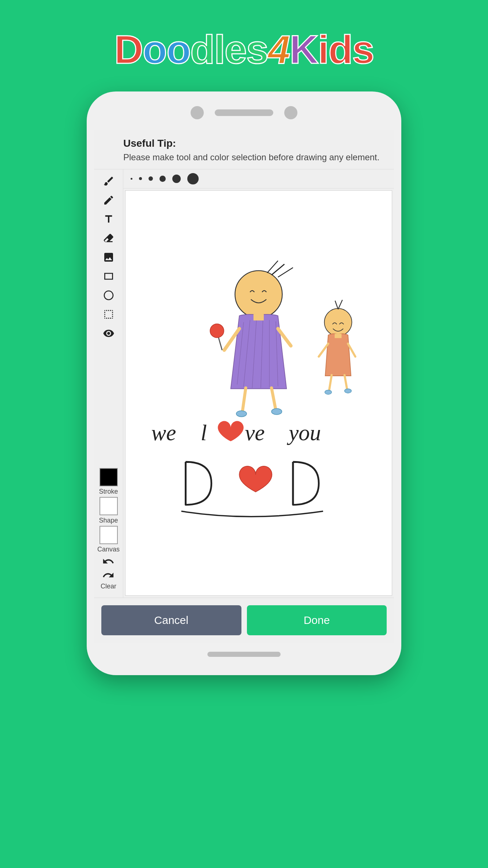 The height and width of the screenshot is (868, 488). I want to click on preview-tool, so click(109, 333).